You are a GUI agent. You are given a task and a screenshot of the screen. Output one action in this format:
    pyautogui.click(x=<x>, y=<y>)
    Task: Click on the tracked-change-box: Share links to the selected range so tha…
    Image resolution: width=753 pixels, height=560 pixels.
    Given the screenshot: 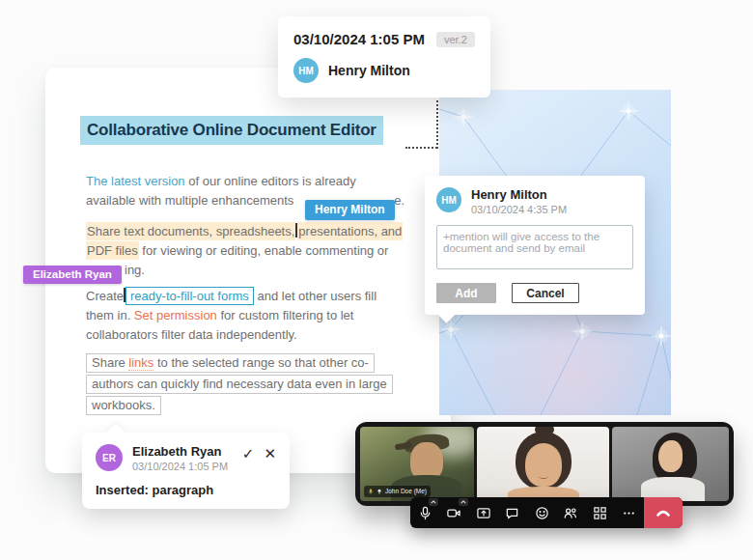 What is the action you would take?
    pyautogui.click(x=230, y=363)
    